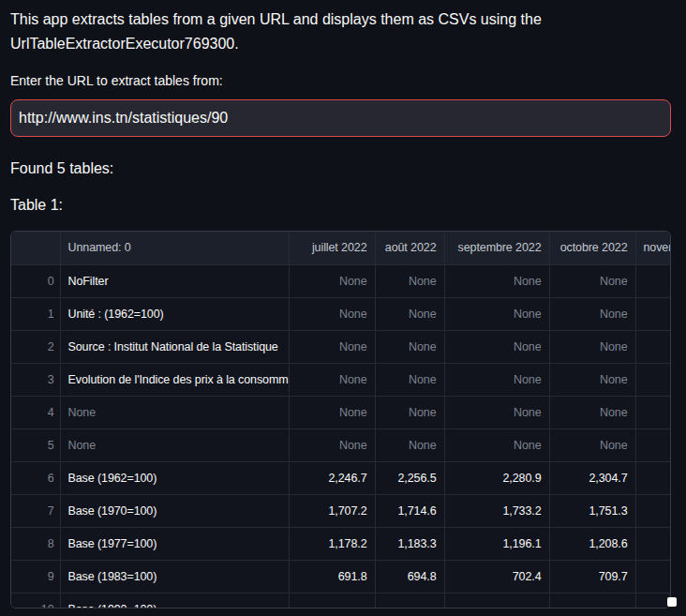  Describe the element at coordinates (36, 379) in the screenshot. I see `row-index-cell: 3` at that location.